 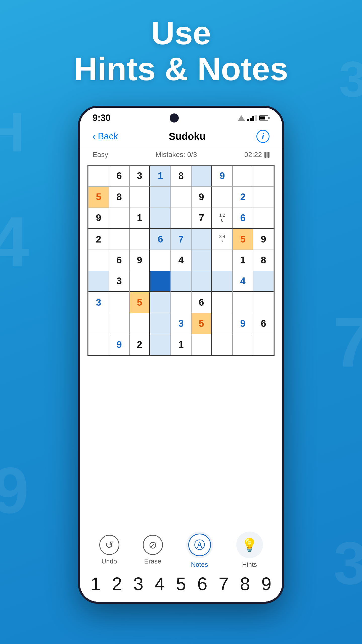 What do you see at coordinates (140, 218) in the screenshot?
I see `cell-2-2: 1` at bounding box center [140, 218].